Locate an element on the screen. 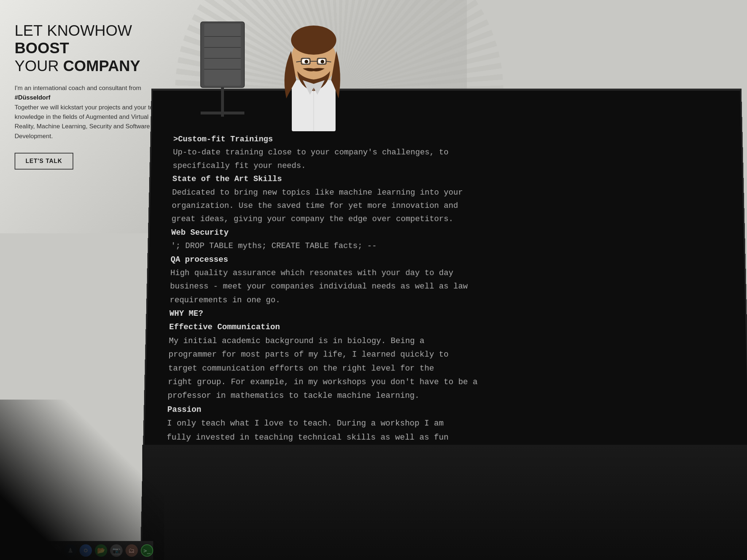  website-content-area: LET KNOWHOW BOOST YOUR COMPANY I'm an in… is located at coordinates (91, 96).